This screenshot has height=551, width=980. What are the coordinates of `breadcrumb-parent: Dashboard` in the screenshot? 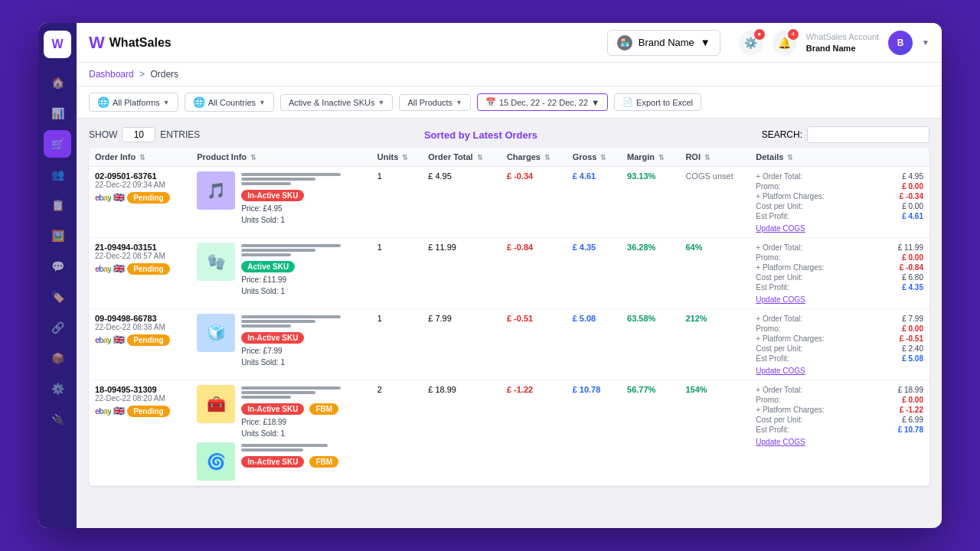 It's located at (112, 74).